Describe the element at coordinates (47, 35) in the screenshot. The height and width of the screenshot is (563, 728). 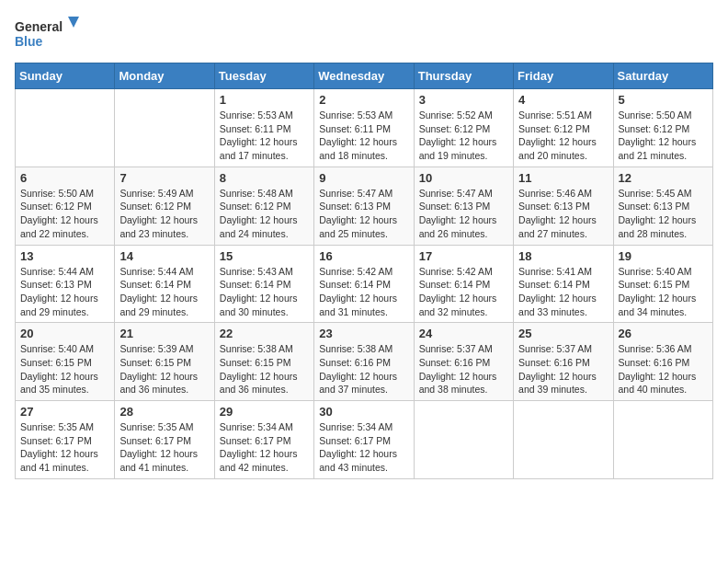
I see `logo-svg: General Blue` at that location.